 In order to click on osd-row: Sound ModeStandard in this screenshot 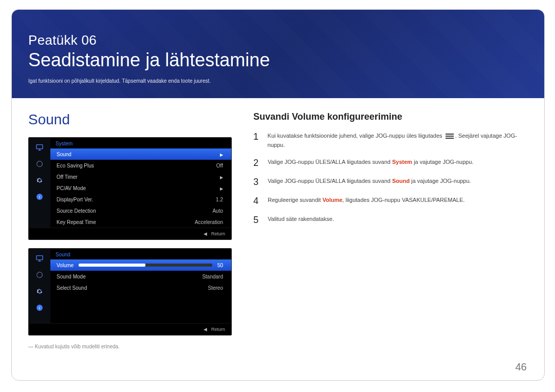, I will do `click(141, 276)`.